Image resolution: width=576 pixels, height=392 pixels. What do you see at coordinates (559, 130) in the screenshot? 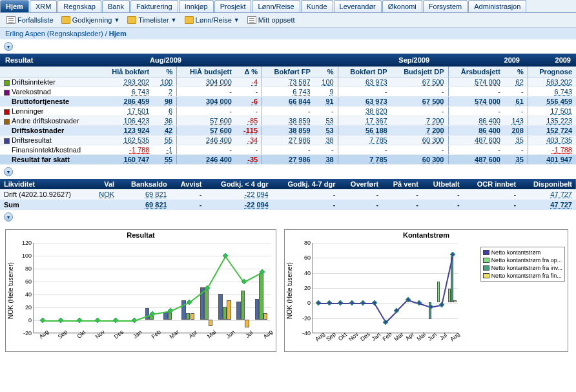
I see `value-link: 152 724` at bounding box center [559, 130].